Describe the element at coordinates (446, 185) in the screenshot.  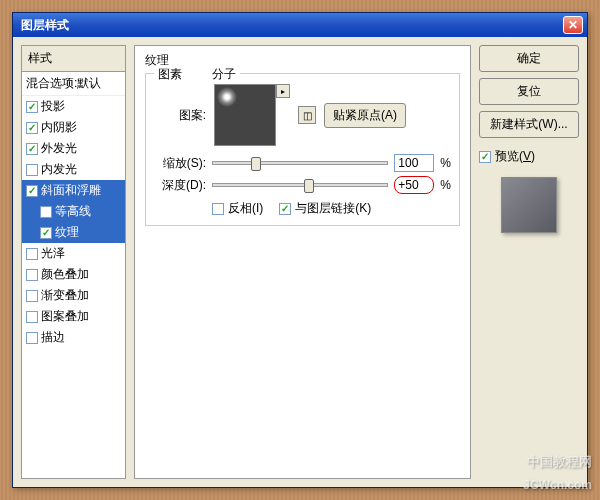
I see `depth-unit: %` at that location.